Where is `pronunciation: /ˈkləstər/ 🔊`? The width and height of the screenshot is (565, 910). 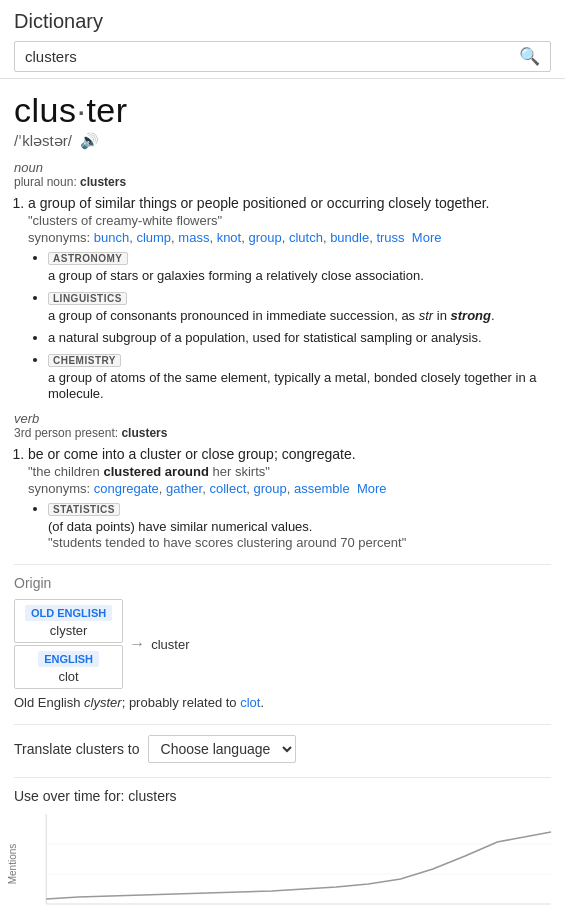 pronunciation: /ˈkləstər/ 🔊 is located at coordinates (282, 141).